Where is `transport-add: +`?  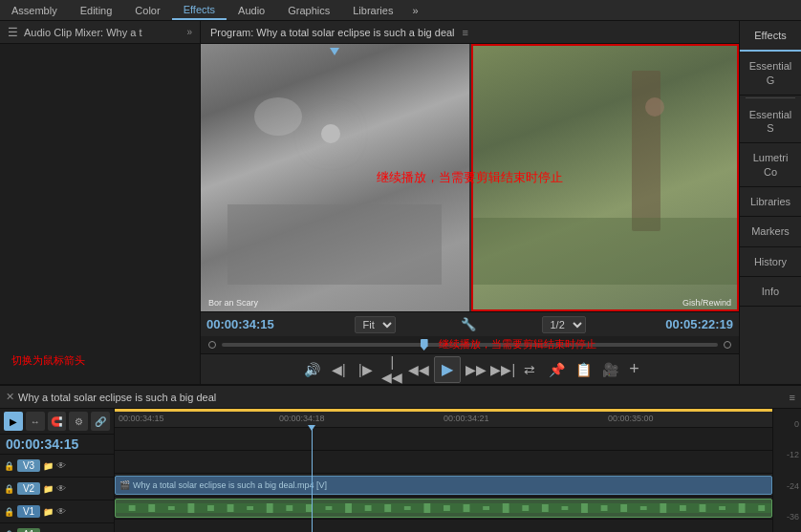 transport-add: + is located at coordinates (635, 369).